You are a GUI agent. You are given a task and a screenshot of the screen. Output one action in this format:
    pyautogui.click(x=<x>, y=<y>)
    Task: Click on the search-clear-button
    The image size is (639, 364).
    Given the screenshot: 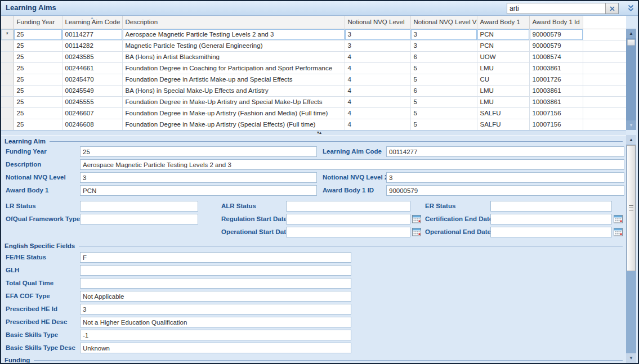 What is the action you would take?
    pyautogui.click(x=611, y=8)
    